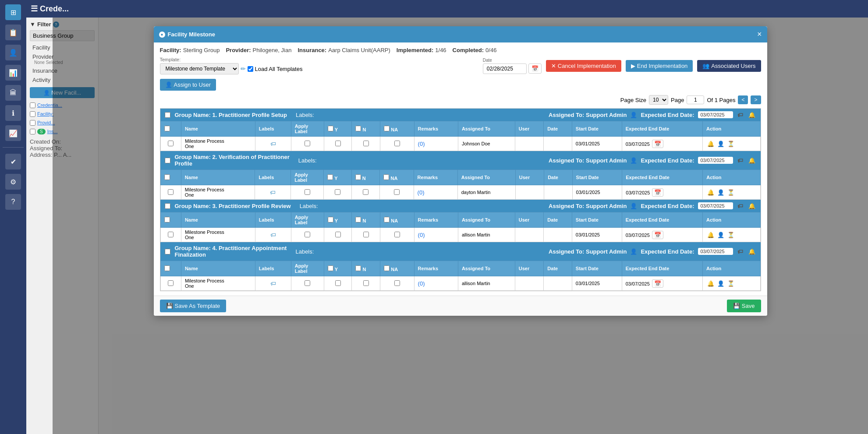 The height and width of the screenshot is (434, 868). What do you see at coordinates (273, 193) in the screenshot?
I see `tag-icon-2-1: 🏷` at bounding box center [273, 193].